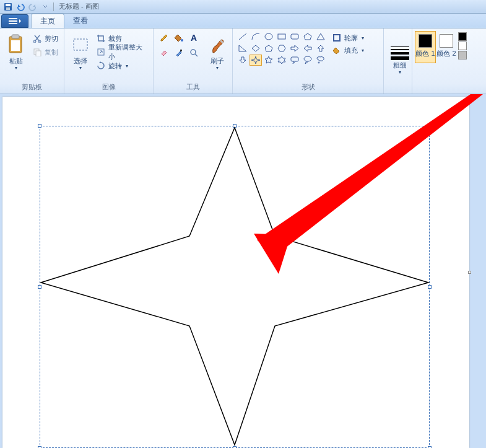  Describe the element at coordinates (32, 61) in the screenshot. I see `group-clipboard: 粘贴 ▾ 剪切 复制 剪贴板` at that location.